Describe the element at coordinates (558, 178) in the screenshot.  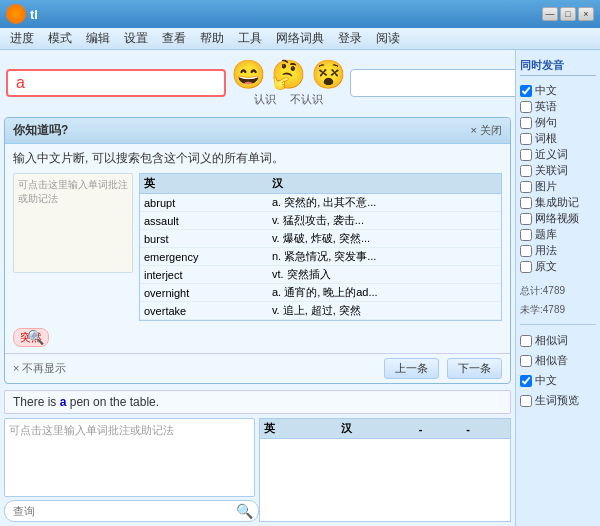
I see `sidebar-checkboxes-top: 中文 英语 例句 词根 近义词 关联词 图片 集成助记 网络视频 题库 用法 原…` at that location.